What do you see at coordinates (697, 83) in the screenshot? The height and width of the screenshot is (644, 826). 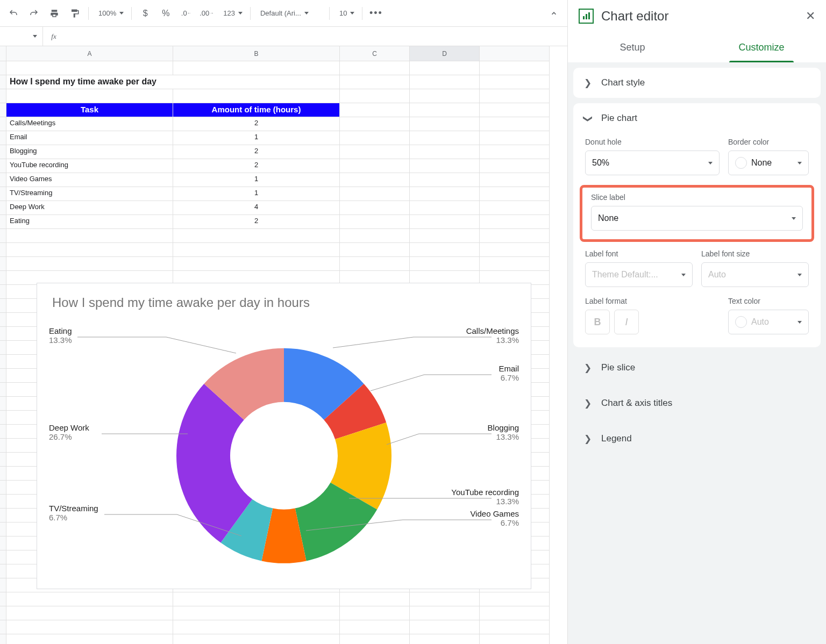 I see `section-header-chart-style: ❯ Chart style` at bounding box center [697, 83].